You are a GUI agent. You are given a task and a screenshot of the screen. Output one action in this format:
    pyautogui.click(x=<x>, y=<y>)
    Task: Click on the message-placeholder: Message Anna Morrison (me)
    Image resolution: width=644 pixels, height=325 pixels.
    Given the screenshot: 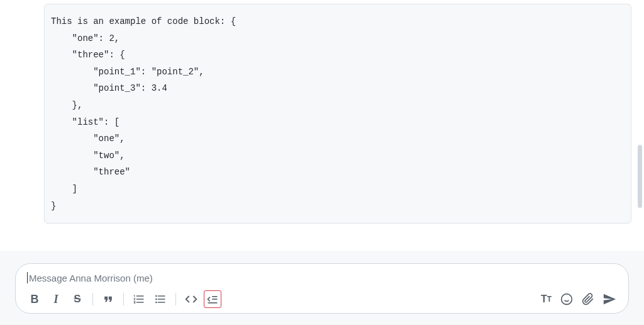 What is the action you would take?
    pyautogui.click(x=91, y=278)
    